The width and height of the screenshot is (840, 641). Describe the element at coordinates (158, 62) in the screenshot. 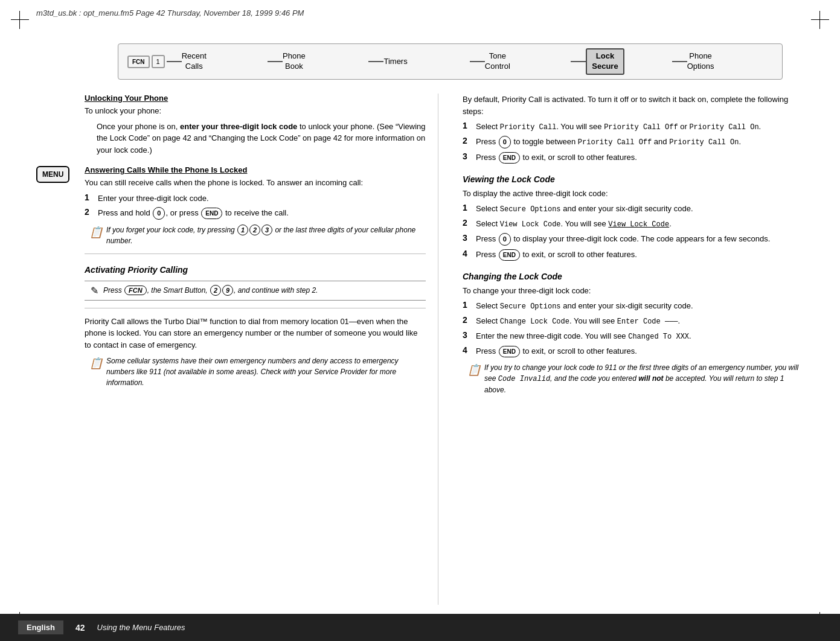

I see `nav-icon-1: 1` at that location.